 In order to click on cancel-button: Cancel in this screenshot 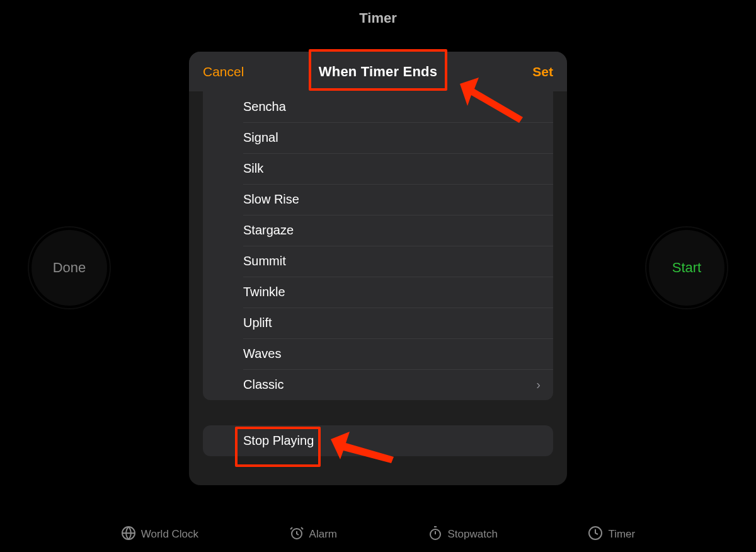, I will do `click(223, 72)`.